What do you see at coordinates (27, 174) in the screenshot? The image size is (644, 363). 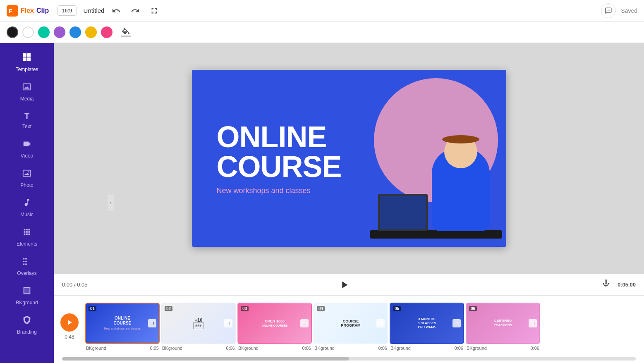 I see `photo-icon` at bounding box center [27, 174].